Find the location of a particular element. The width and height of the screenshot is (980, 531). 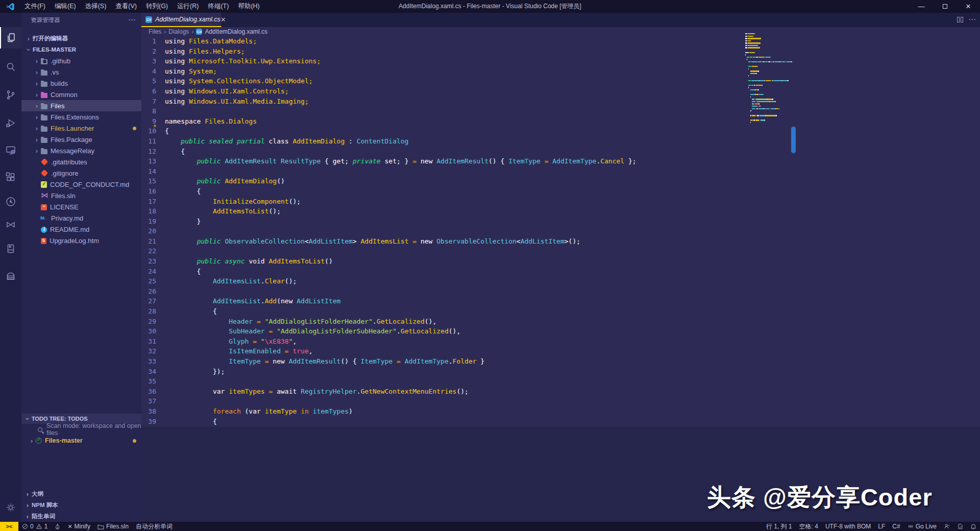

tree-item--gitignore: .gitignore is located at coordinates (82, 173).